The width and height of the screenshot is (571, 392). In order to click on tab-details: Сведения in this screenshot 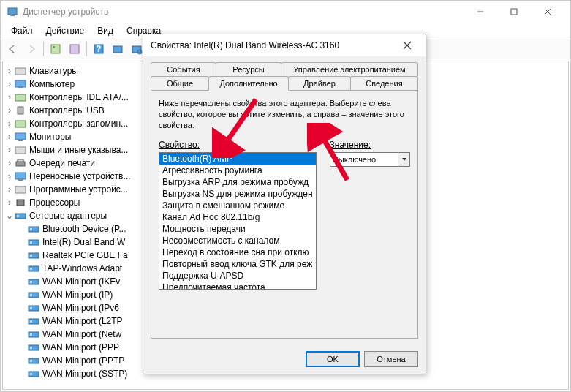, I will do `click(385, 83)`.